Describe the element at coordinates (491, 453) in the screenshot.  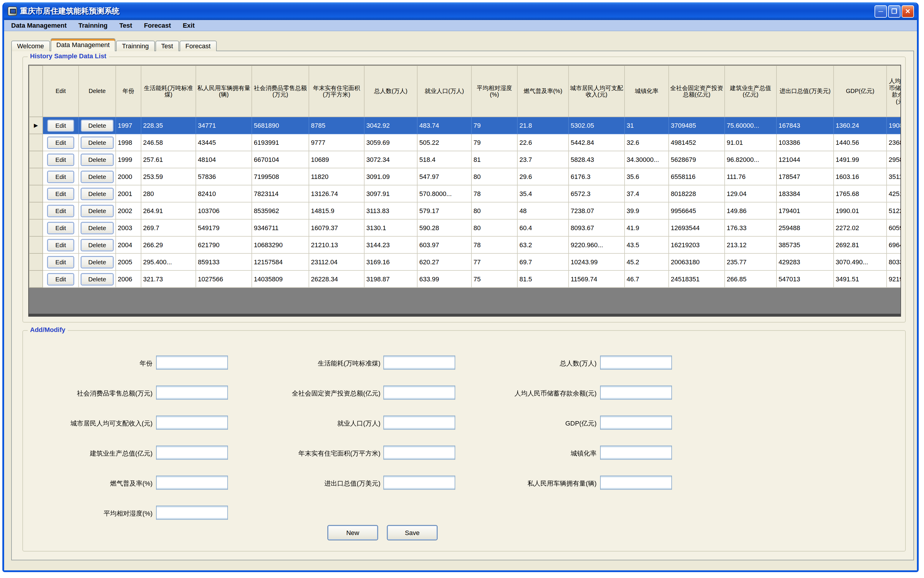
I see `urbanization-rate-label: 城镇化率` at that location.